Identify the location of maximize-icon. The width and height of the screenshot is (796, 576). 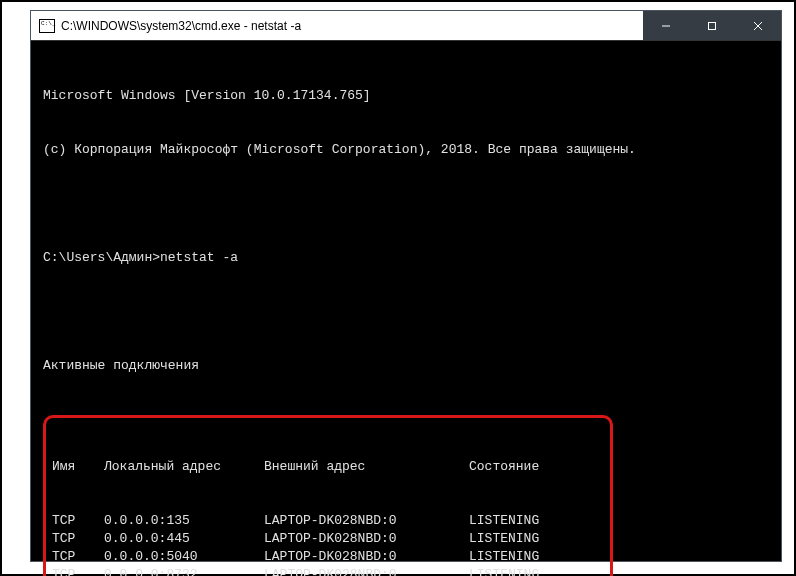
(712, 26).